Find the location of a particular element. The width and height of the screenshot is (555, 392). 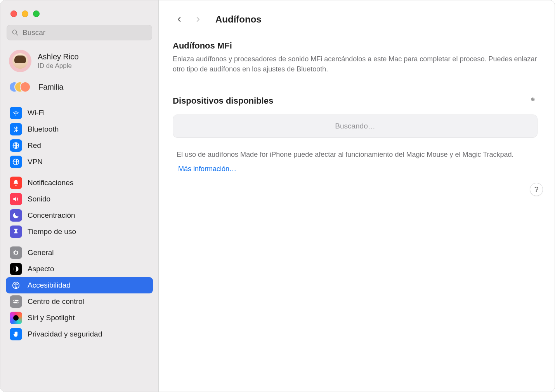

mfi-title: Audífonos MFi is located at coordinates (355, 46).